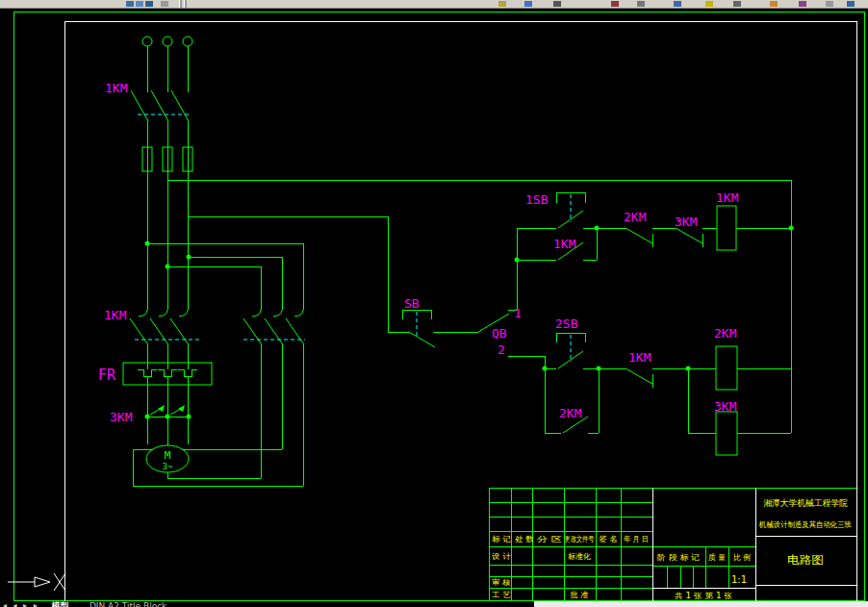 The height and width of the screenshot is (607, 868). What do you see at coordinates (434, 4) in the screenshot?
I see `app-toolbar` at bounding box center [434, 4].